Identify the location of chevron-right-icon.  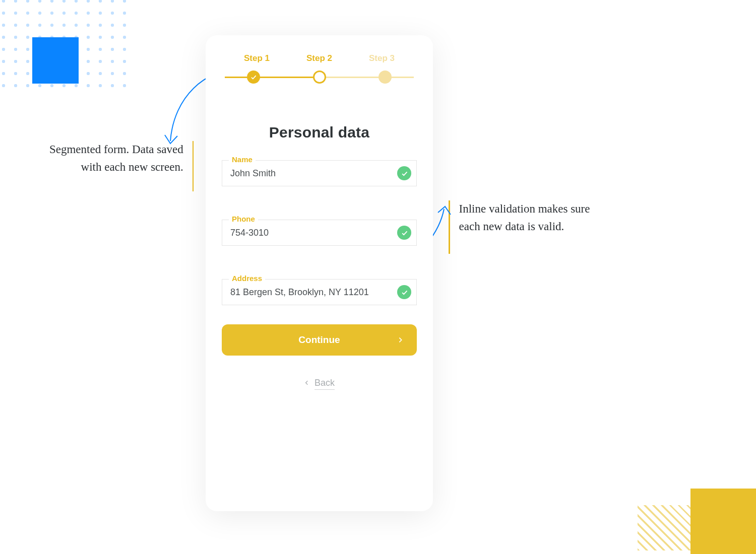
(400, 340).